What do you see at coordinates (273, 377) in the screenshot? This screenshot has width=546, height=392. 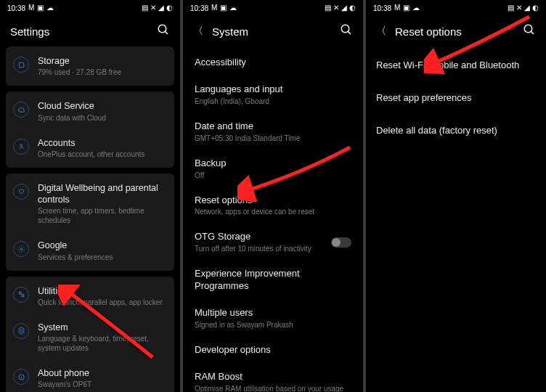 I see `row-ram-boost: RAM Boost Optimise RAM utilisation based…` at bounding box center [273, 377].